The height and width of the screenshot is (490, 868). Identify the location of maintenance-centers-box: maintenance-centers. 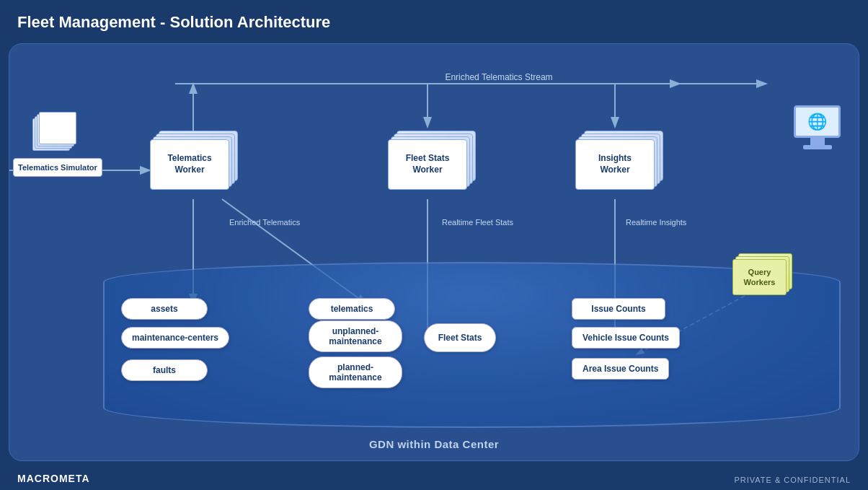
(175, 338).